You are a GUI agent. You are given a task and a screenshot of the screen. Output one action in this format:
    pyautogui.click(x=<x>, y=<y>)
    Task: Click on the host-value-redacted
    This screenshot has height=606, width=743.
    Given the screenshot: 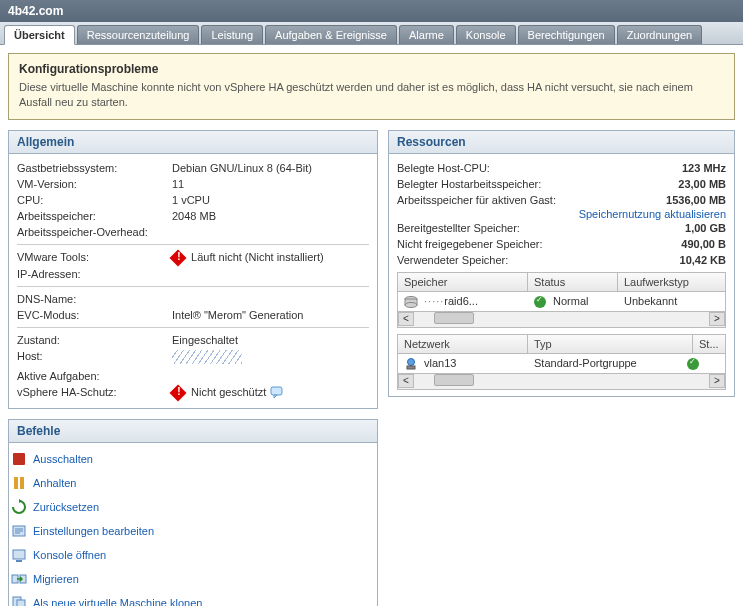 What is the action you would take?
    pyautogui.click(x=207, y=357)
    